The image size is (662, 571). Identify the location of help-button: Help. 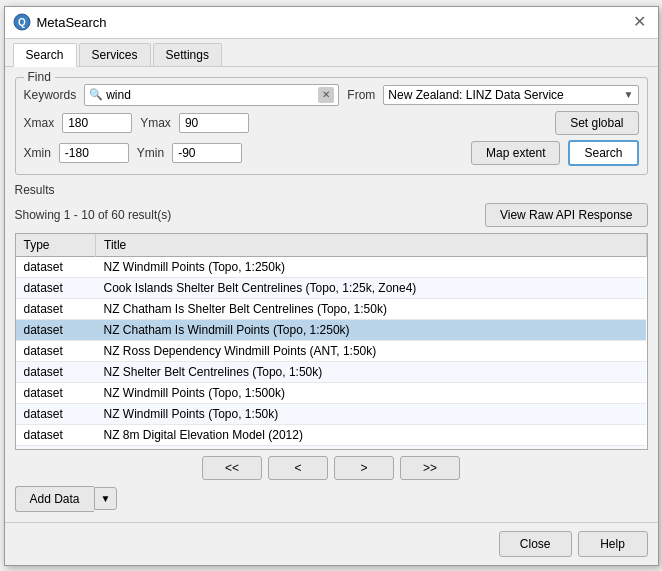
(613, 544).